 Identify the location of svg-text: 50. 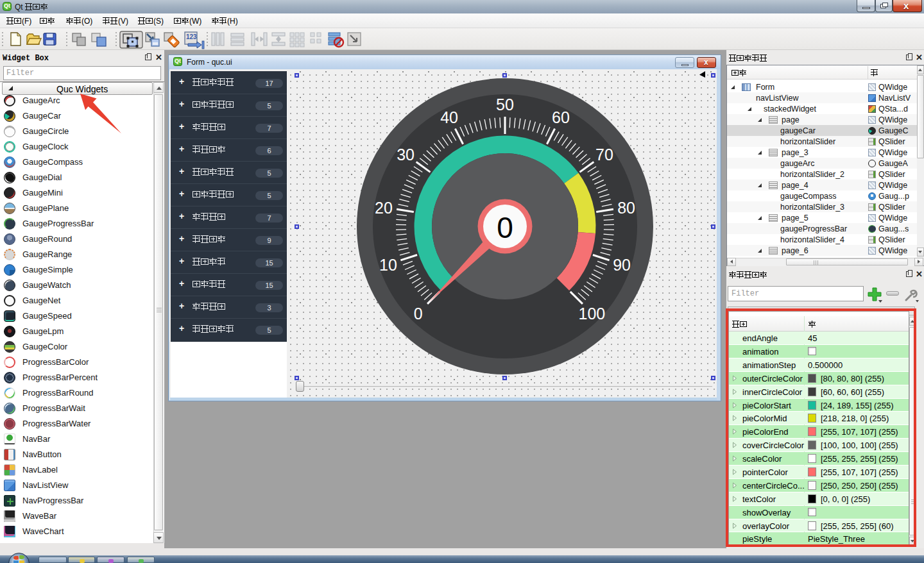
(505, 104).